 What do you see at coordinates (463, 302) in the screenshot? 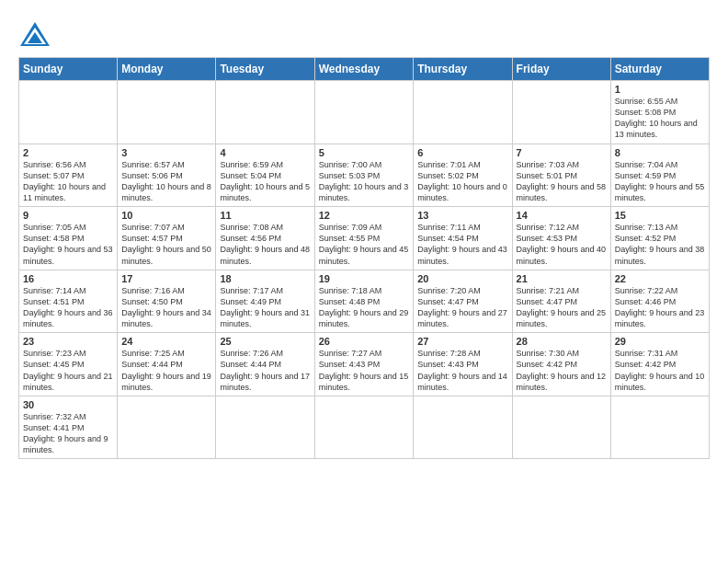
I see `calendar-cell: 20Sunrise: 7:20 AM Sunset: 4:47 PM Dayli…` at bounding box center [463, 302].